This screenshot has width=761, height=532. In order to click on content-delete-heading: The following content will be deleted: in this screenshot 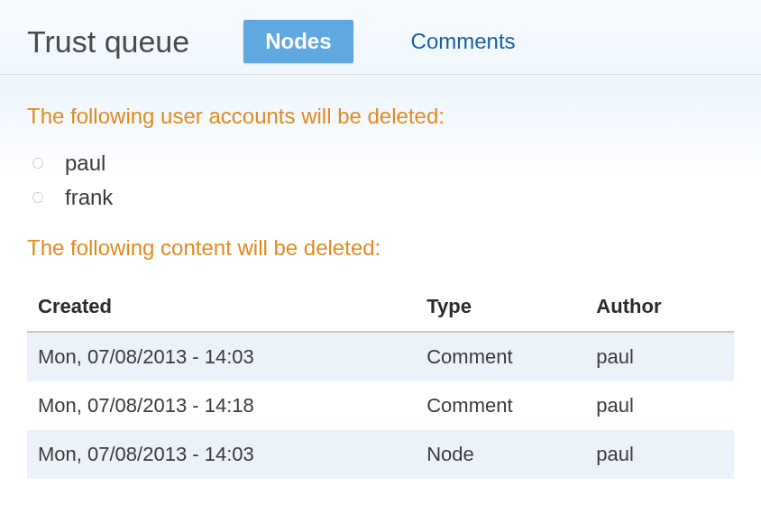, I will do `click(380, 248)`.